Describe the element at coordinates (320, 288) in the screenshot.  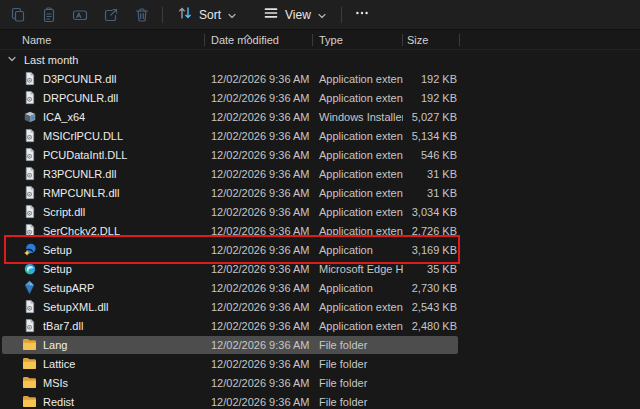
I see `table-row: SetupARP 12/02/2026 9:36 AM Application …` at that location.